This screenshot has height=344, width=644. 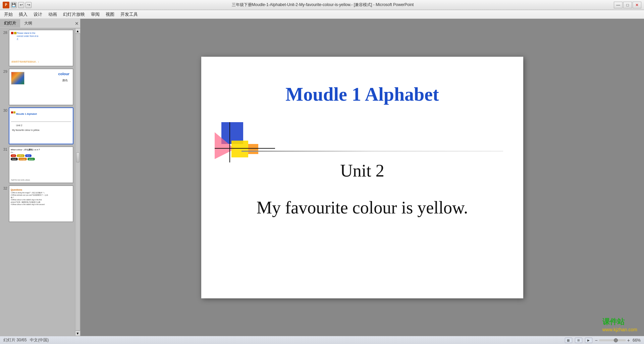 I want to click on redo-btn: ↪, so click(x=29, y=5).